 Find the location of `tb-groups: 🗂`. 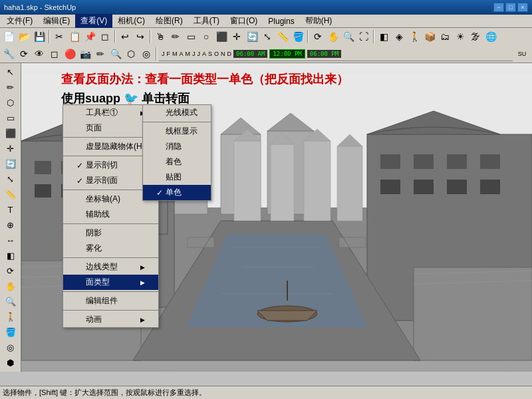

tb-groups: 🗂 is located at coordinates (445, 37).